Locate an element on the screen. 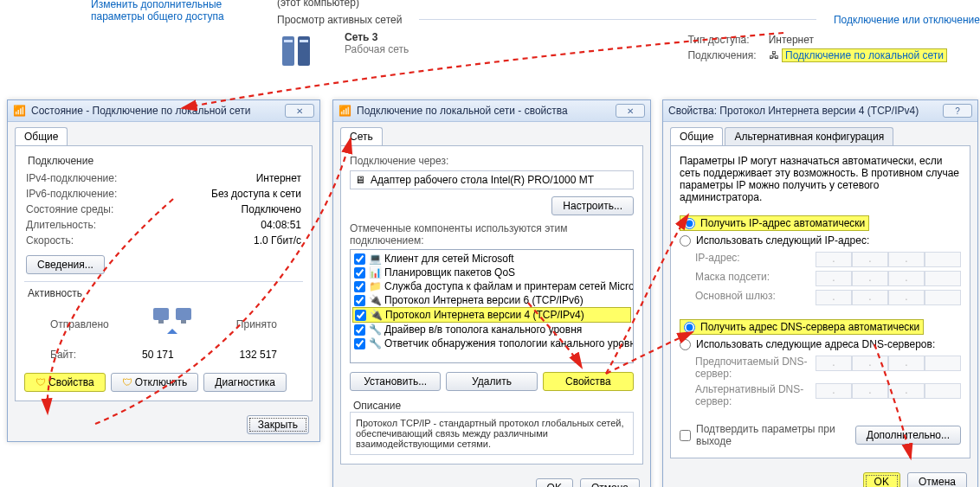 The image size is (980, 487). configure-button: Настроить... is located at coordinates (592, 206).